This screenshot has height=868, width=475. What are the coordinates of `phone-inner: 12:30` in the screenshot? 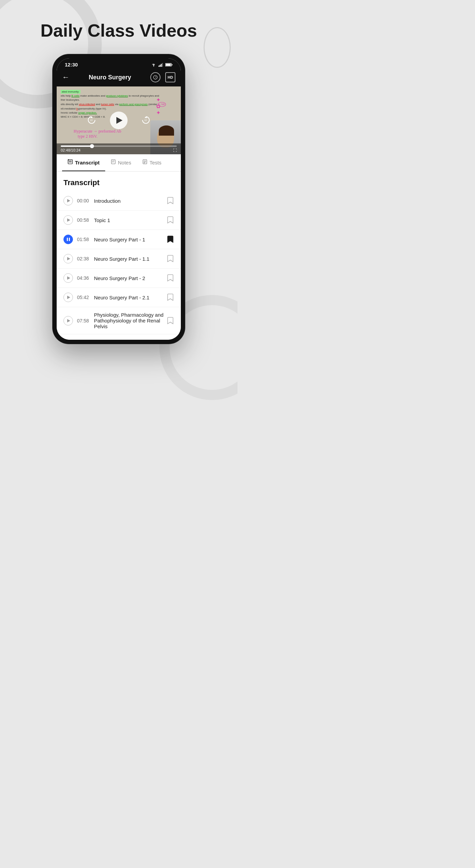 It's located at (119, 199).